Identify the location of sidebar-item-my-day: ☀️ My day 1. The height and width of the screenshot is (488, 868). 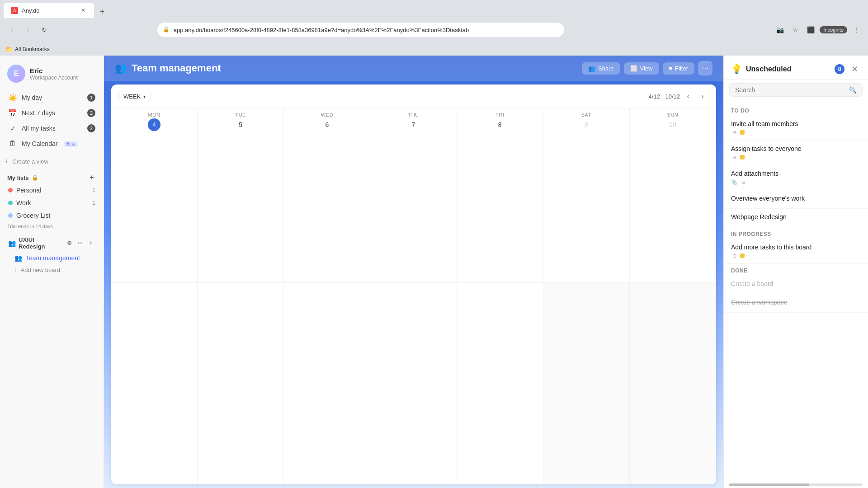
(52, 98).